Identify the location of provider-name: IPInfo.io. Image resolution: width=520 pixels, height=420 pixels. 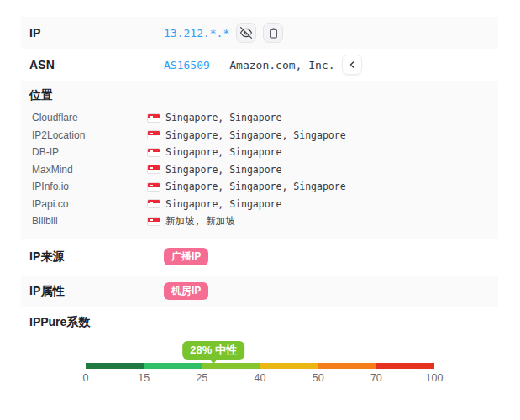
(89, 186).